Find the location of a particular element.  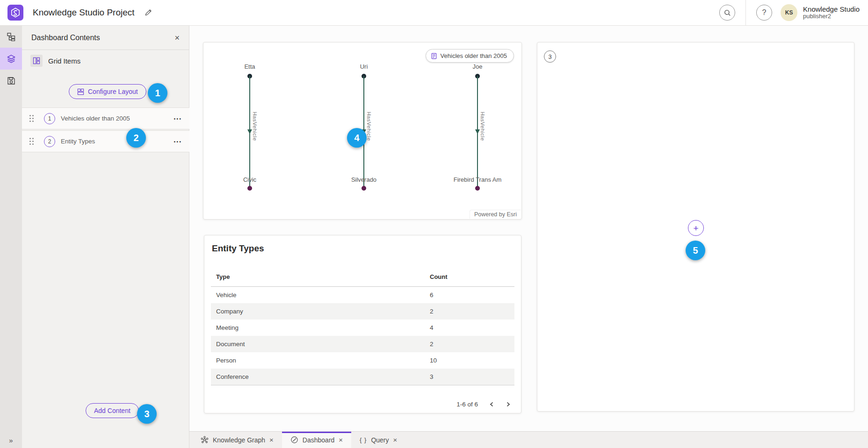

esri-attribution: Powered by Esri is located at coordinates (495, 214).